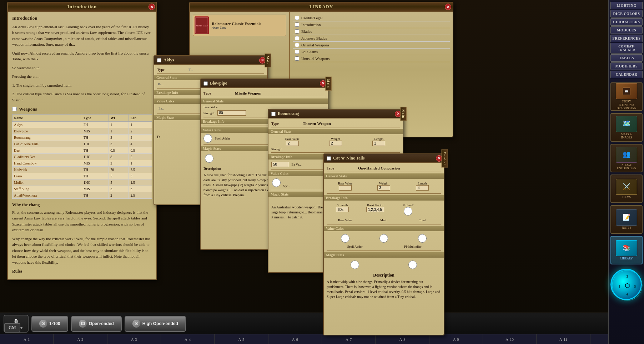  I want to click on table-row: BlowpipeMIS12, so click(82, 131).